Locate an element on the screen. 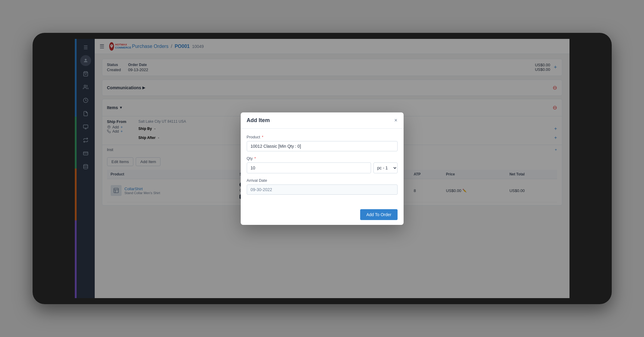 The image size is (644, 337). qty-row: pc - 1 pc - 2 box - 1 is located at coordinates (322, 168).